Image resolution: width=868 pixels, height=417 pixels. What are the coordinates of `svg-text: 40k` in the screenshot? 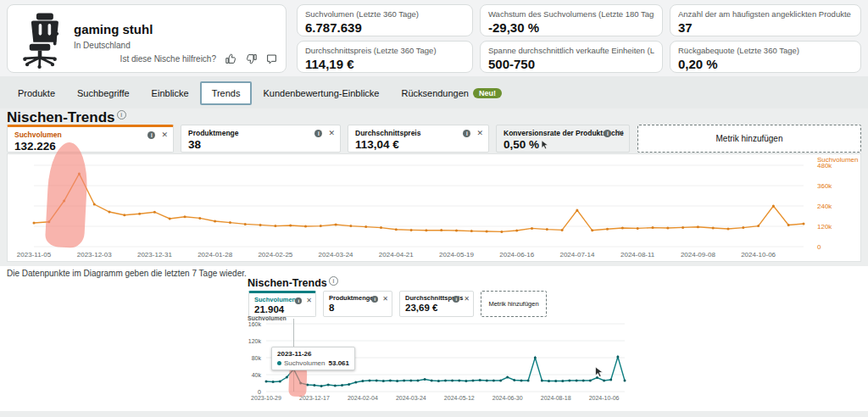 It's located at (257, 375).